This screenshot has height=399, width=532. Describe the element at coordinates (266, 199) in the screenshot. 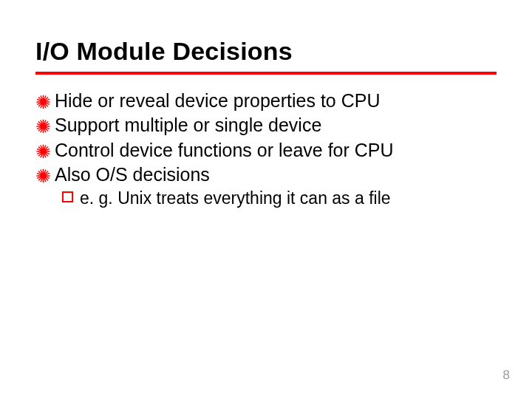

I see `sub-bullet-list: e. g. Unix treats everything it can as a…` at that location.